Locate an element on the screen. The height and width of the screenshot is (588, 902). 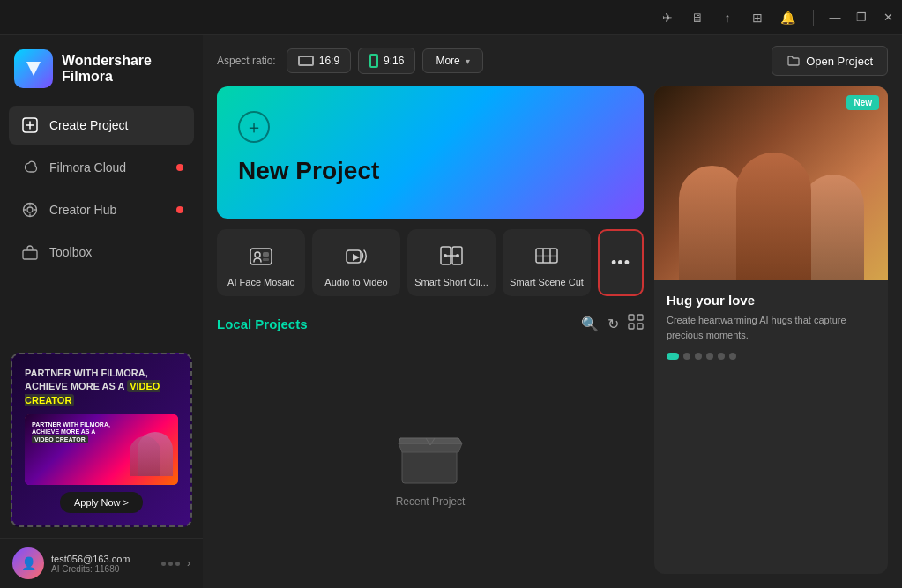
16-9-icon is located at coordinates (306, 61).